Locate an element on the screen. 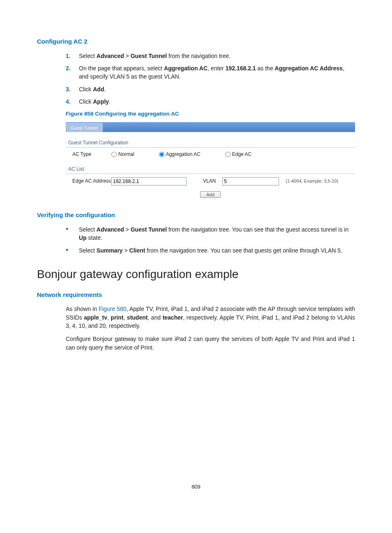 This screenshot has height=533, width=392. text: As shown in is located at coordinates (82, 309).